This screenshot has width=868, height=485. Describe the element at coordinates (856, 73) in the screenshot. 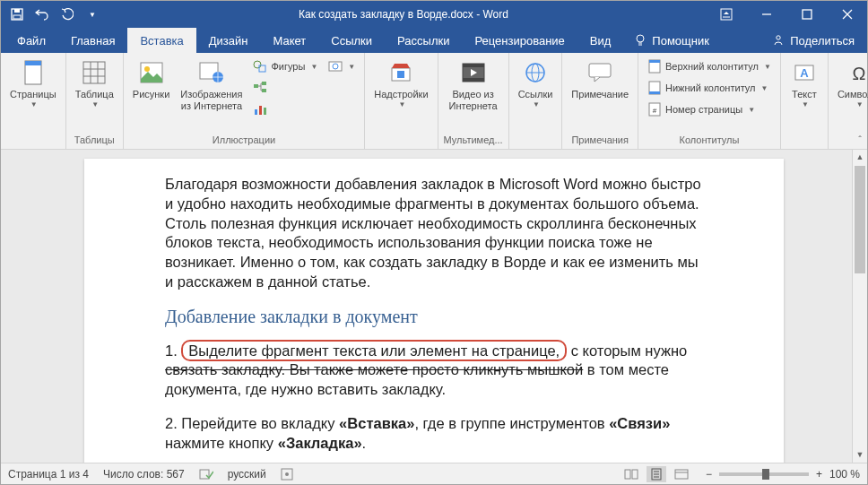

I see `omega-icon: Ω` at that location.